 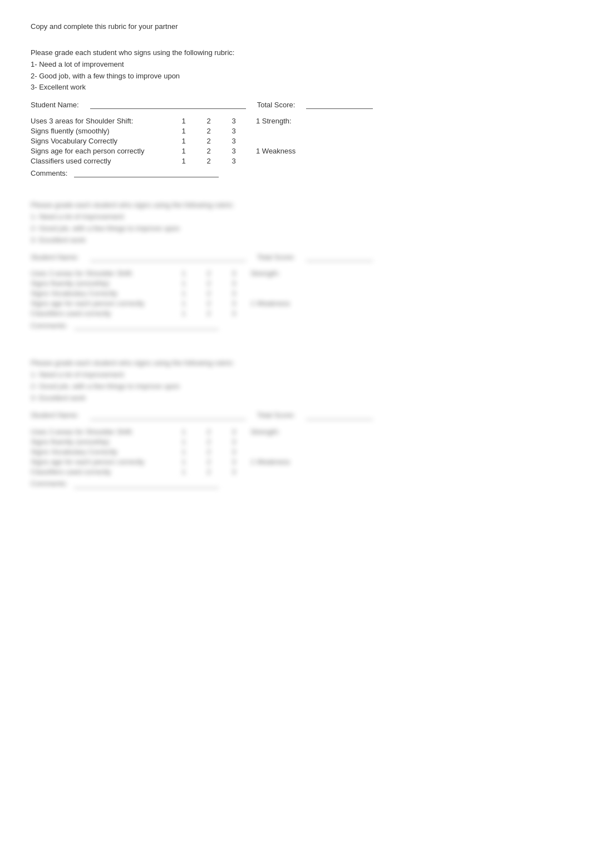 What do you see at coordinates (50, 326) in the screenshot?
I see `comment-label-2: Comments:` at bounding box center [50, 326].